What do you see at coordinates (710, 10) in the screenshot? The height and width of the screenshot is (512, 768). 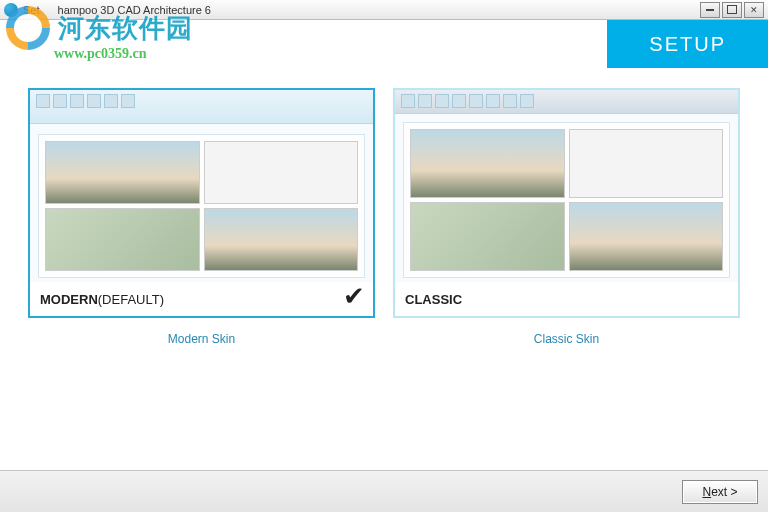 I see `minimize-button` at bounding box center [710, 10].